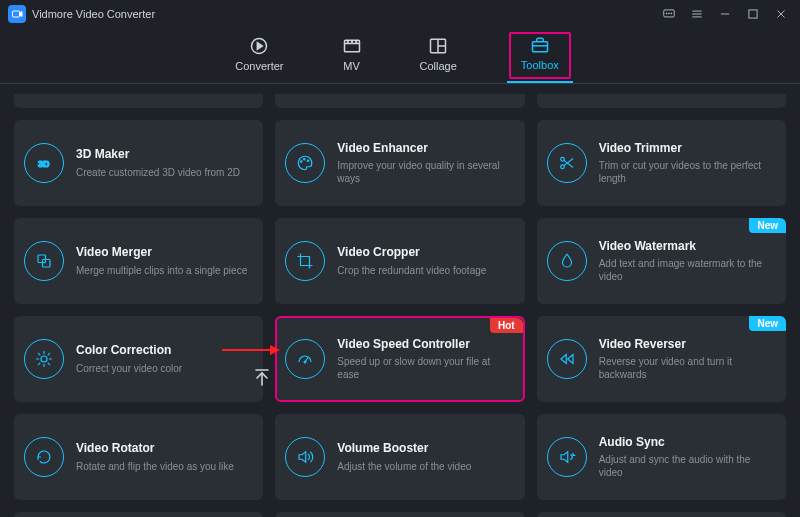  Describe the element at coordinates (669, 14) in the screenshot. I see `feedback-icon` at that location.